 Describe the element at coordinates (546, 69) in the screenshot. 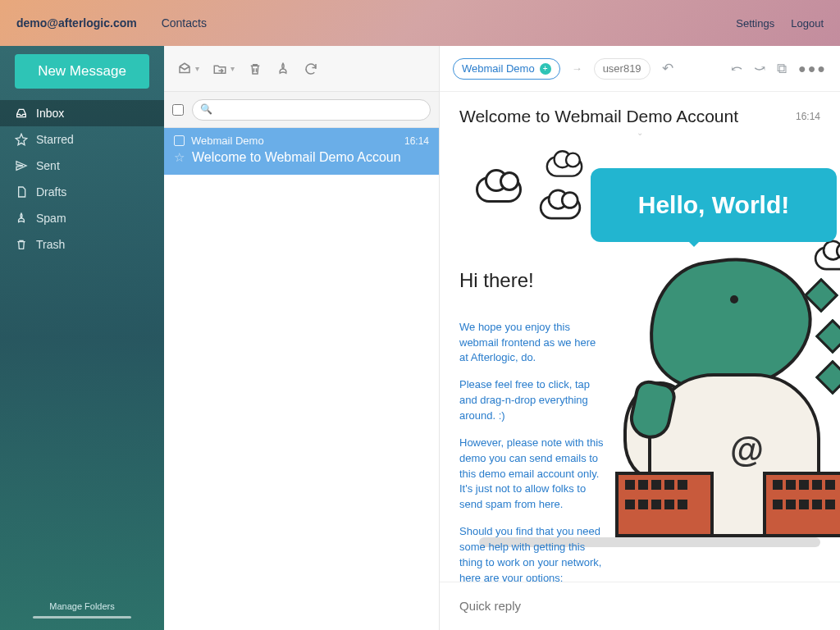

I see `add-contact-icon: +` at that location.